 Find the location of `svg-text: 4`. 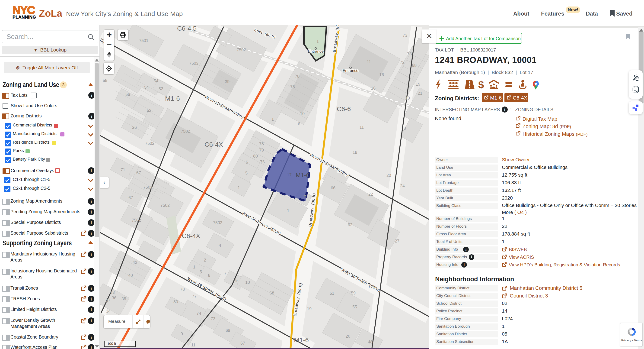

svg-text: 4 is located at coordinates (220, 245).